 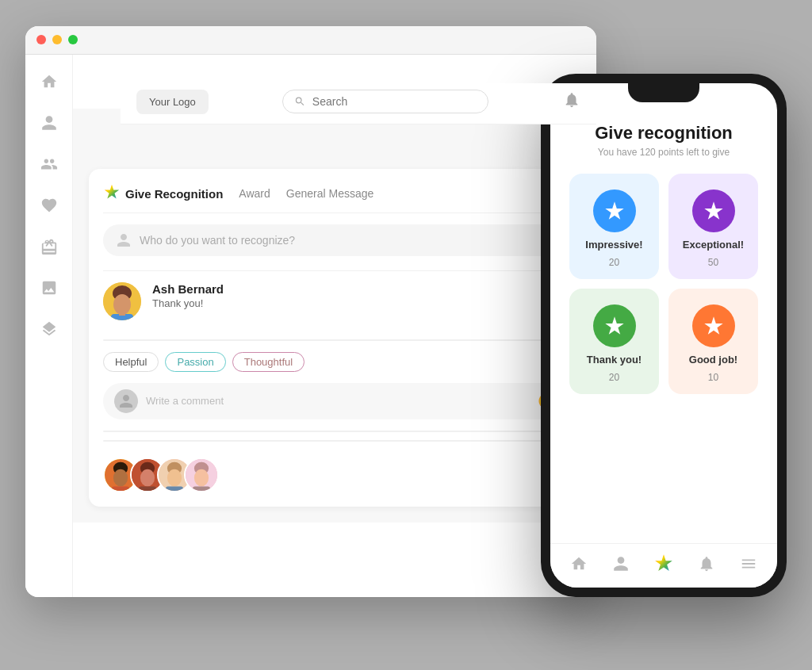 What do you see at coordinates (173, 101) in the screenshot?
I see `logo-button: Your Logo` at bounding box center [173, 101].